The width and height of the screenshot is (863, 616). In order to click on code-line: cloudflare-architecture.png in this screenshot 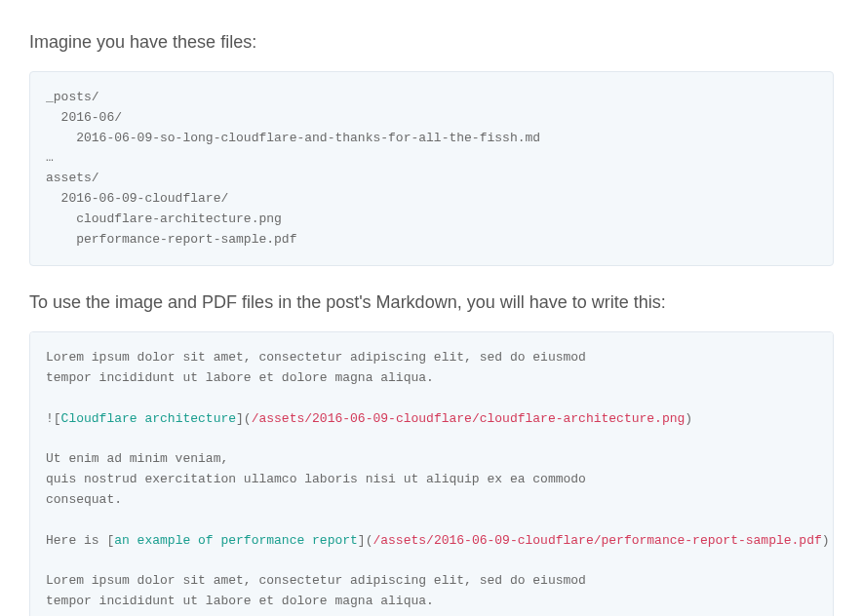, I will do `click(164, 218)`.